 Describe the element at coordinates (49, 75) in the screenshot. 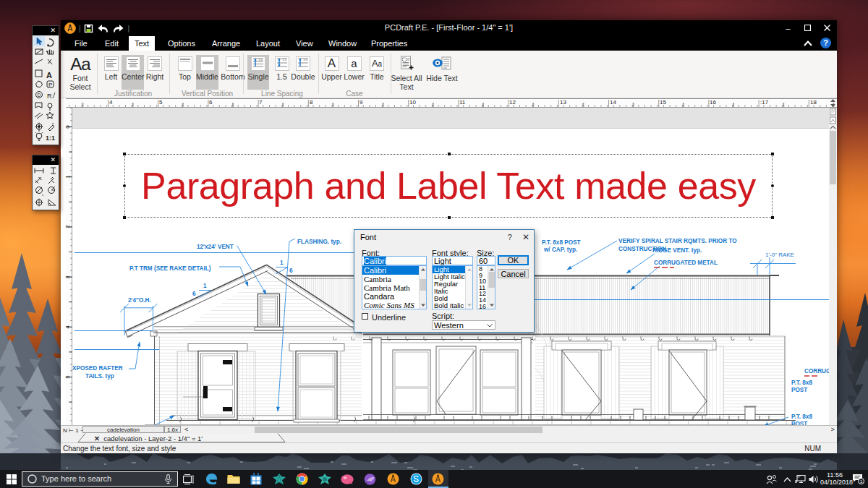

I see `svg-text: A` at that location.